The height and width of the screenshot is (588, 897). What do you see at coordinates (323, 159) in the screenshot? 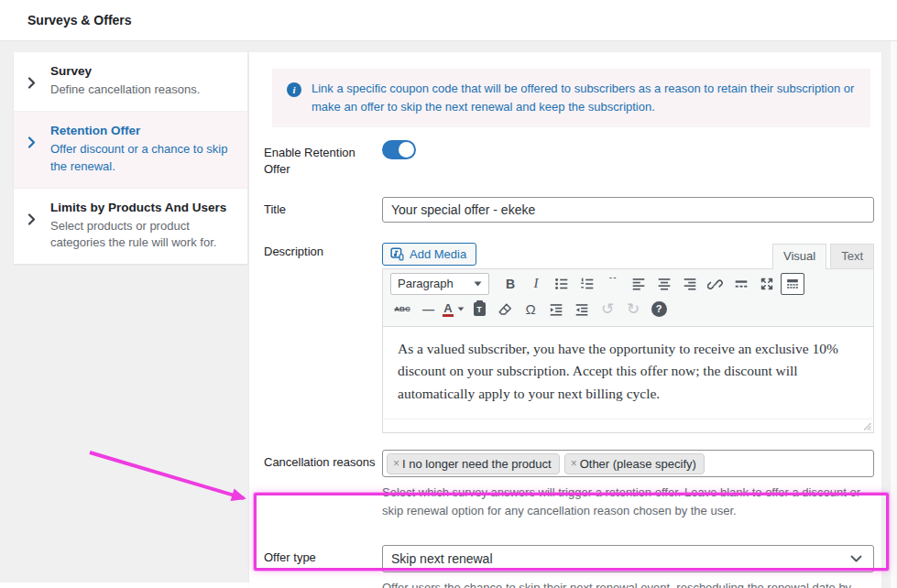
I see `enable-retention-offer-label: Enable Retention Offer` at bounding box center [323, 159].